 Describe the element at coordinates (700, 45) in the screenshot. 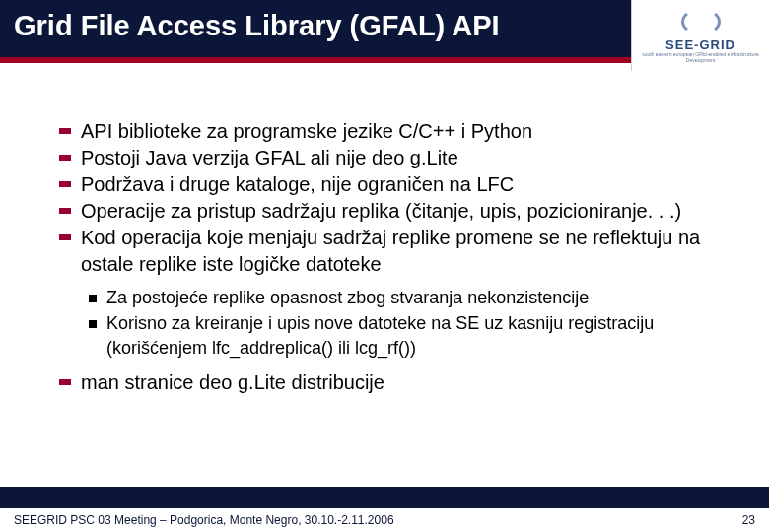

I see `logo-name: SEE-GRID` at that location.